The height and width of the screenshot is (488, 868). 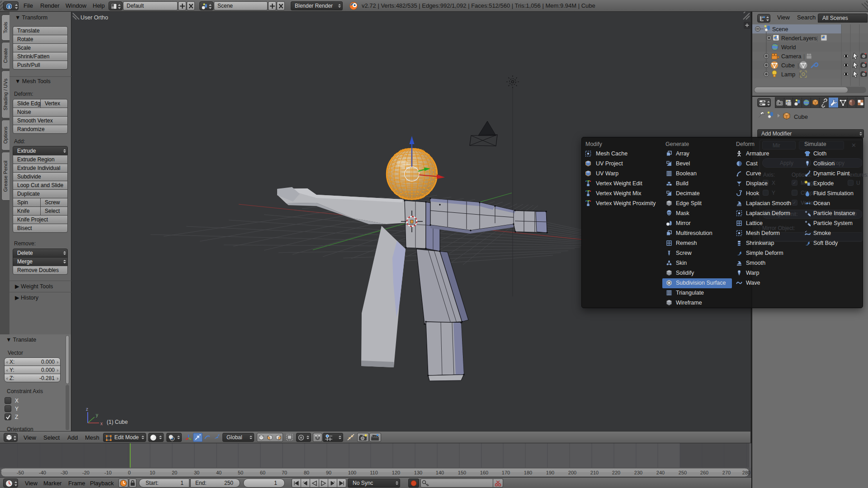 What do you see at coordinates (152, 473) in the screenshot?
I see `svg-text: 10` at bounding box center [152, 473].